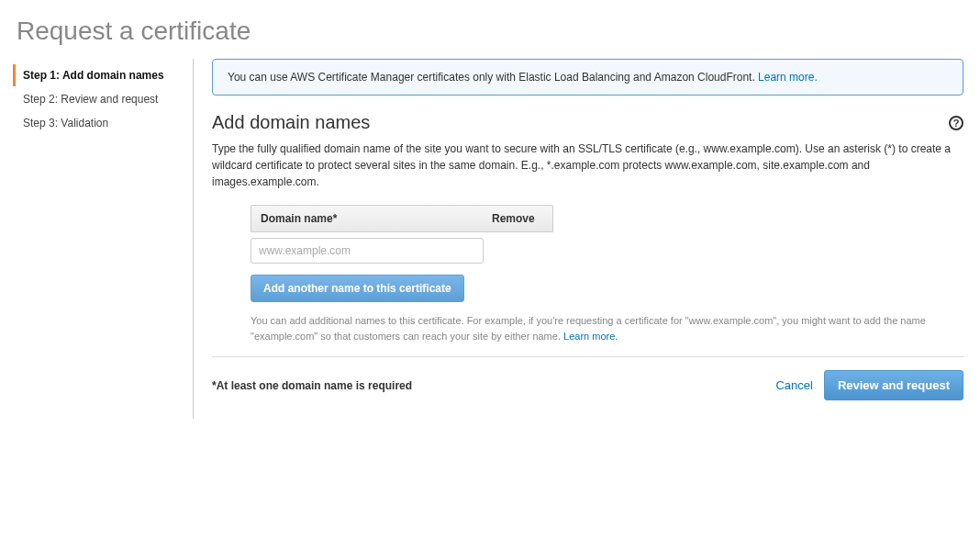  Describe the element at coordinates (103, 123) in the screenshot. I see `step-3-validation: Step 3: Validation` at that location.